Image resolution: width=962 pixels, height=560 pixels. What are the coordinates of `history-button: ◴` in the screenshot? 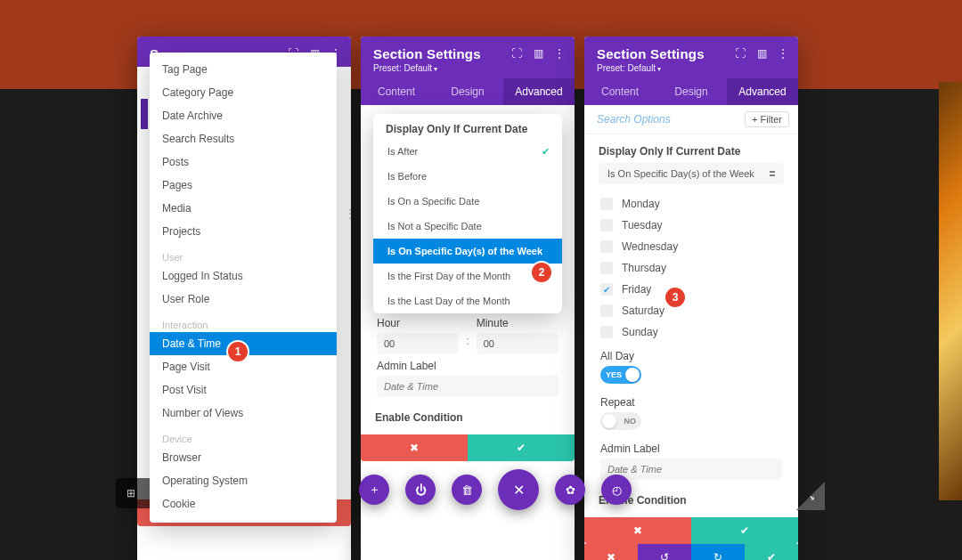 It's located at (616, 490).